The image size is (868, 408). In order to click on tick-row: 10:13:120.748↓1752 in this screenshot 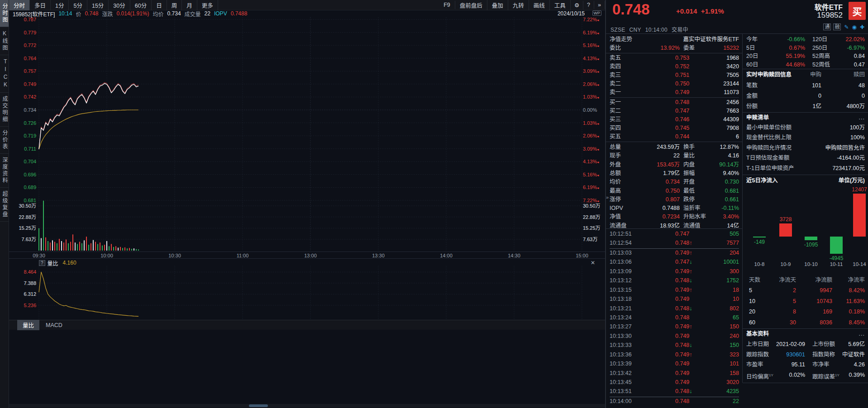, I will do `click(674, 280)`.